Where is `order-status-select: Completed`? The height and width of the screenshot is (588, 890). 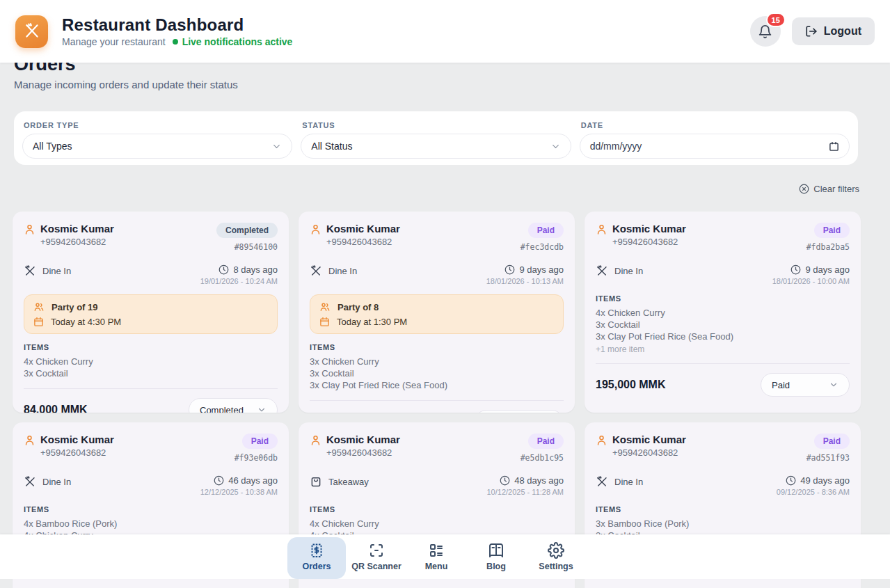 order-status-select: Completed is located at coordinates (233, 405).